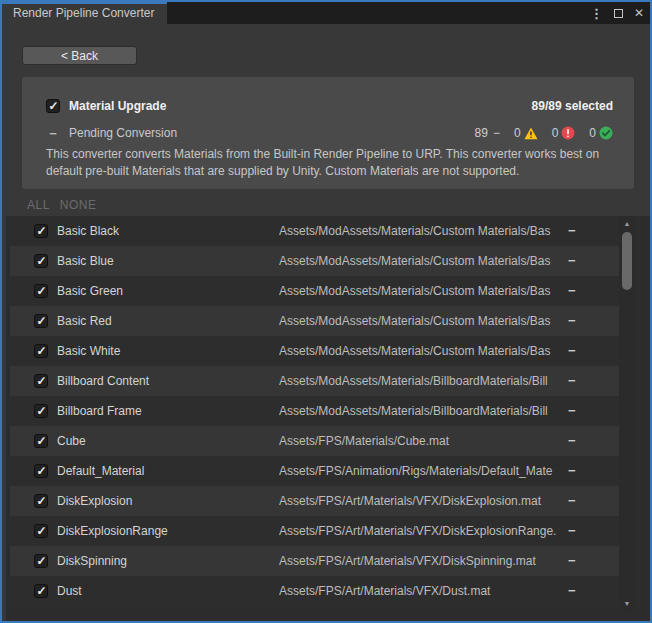 The height and width of the screenshot is (623, 652). What do you see at coordinates (78, 205) in the screenshot?
I see `select-none-button: NONE` at bounding box center [78, 205].